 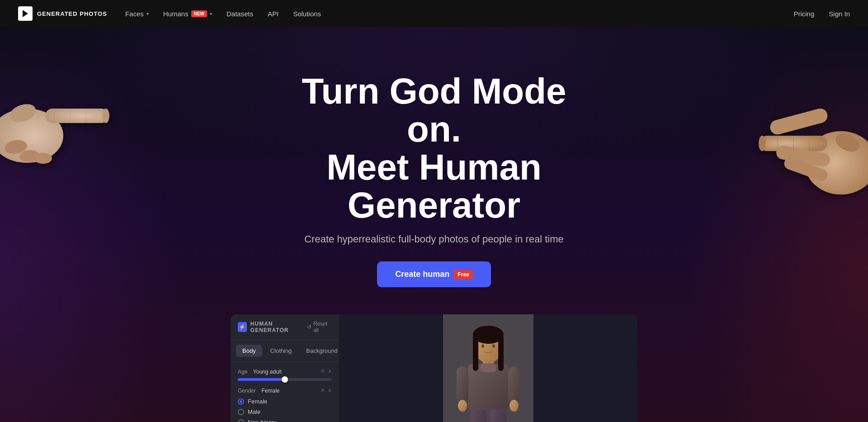 What do you see at coordinates (249, 351) in the screenshot?
I see `tab-body: Body` at bounding box center [249, 351].